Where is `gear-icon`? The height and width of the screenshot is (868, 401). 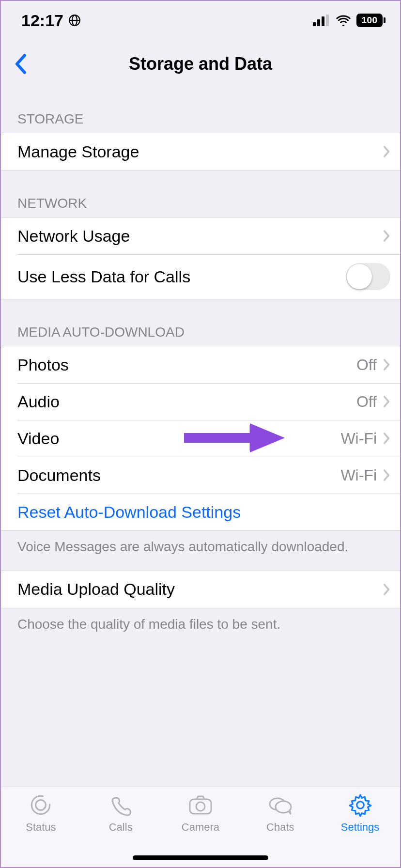
gear-icon is located at coordinates (360, 805).